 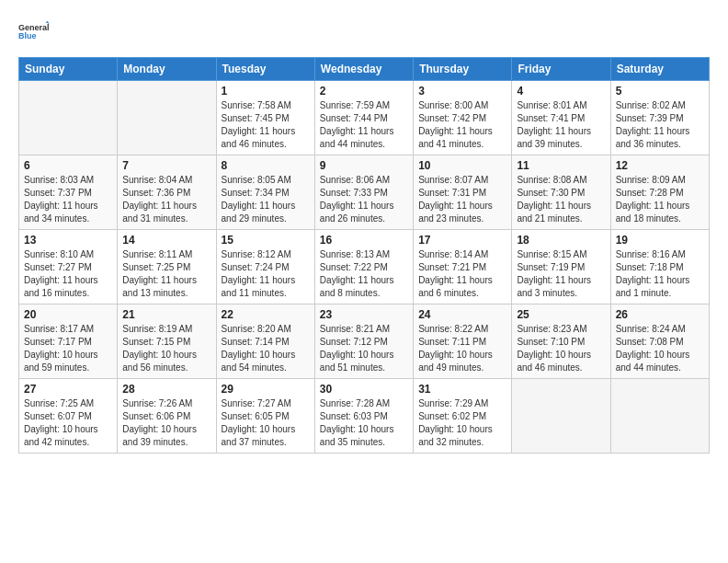 What do you see at coordinates (68, 200) in the screenshot?
I see `day-info: Sunrise: 8:03 AM Sunset: 7:37 PM Dayligh…` at bounding box center [68, 200].